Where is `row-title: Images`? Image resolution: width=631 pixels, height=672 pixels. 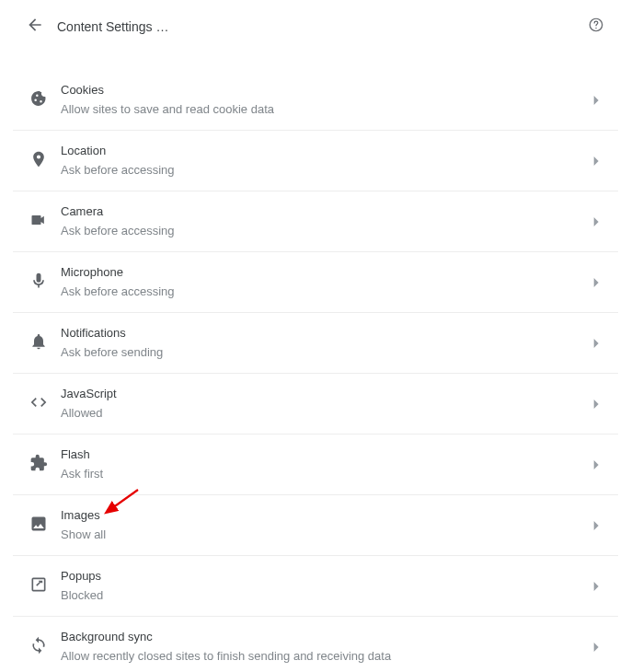 row-title: Images is located at coordinates (322, 516).